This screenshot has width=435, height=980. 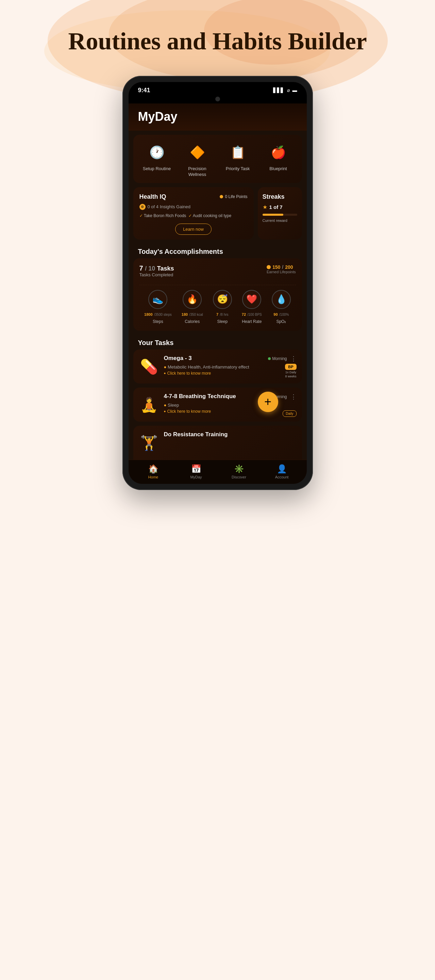 I want to click on omega3-link: ● Click here to know more, so click(x=230, y=373).